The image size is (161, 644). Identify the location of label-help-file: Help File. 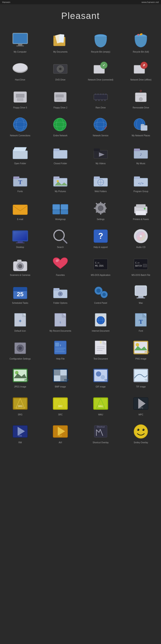
(60, 359).